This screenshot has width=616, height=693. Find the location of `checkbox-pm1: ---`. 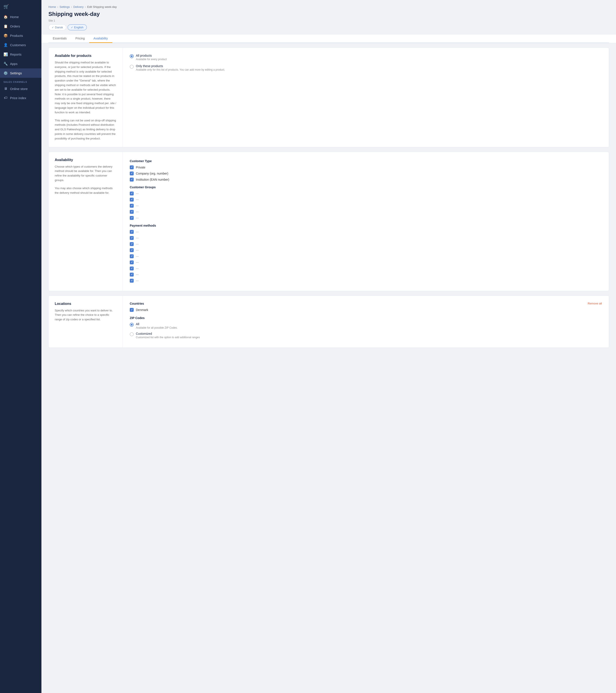

checkbox-pm1: --- is located at coordinates (366, 232).